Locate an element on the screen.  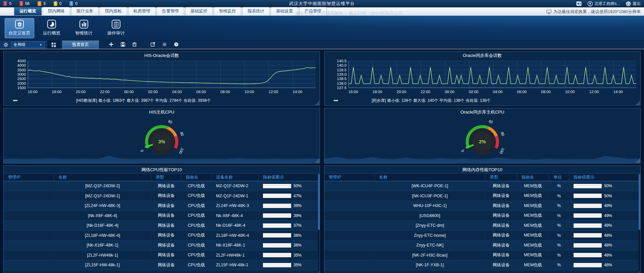
cpu-gauge: 060801002% is located at coordinates (482, 136).